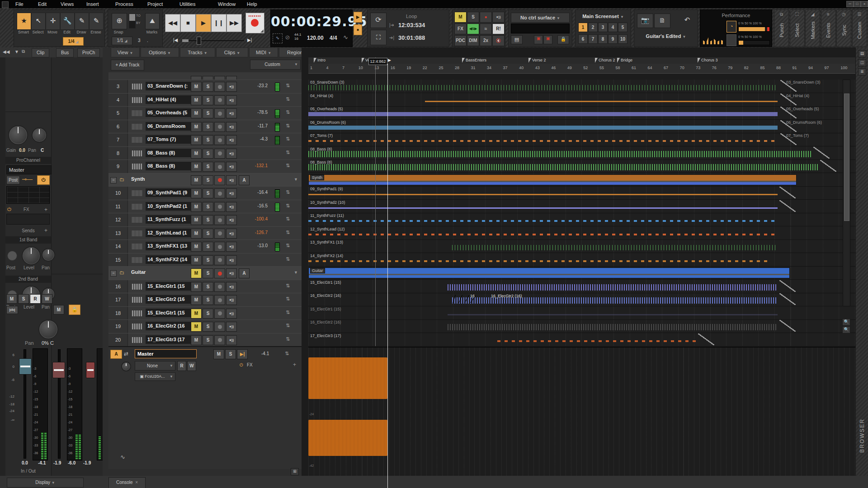  I want to click on clip-lane: 06_DrumsRoom (6)06_DrumsRoom (6), so click(582, 127).